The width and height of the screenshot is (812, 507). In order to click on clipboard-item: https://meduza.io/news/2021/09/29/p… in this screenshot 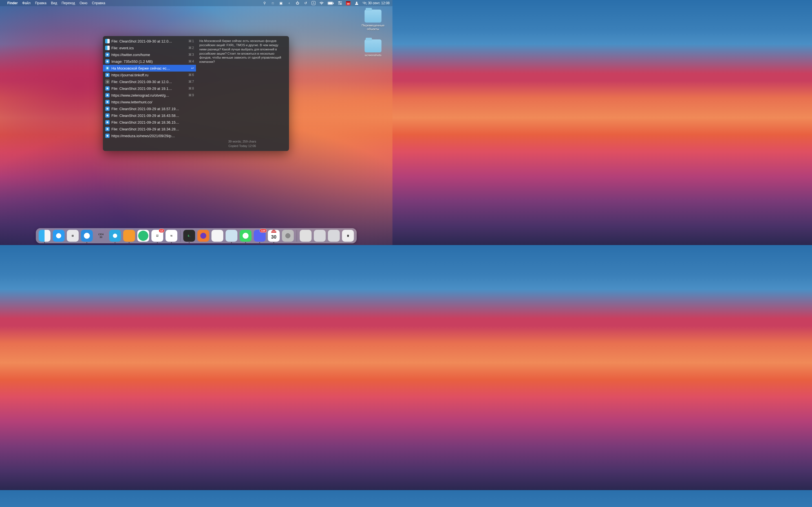, I will do `click(150, 136)`.